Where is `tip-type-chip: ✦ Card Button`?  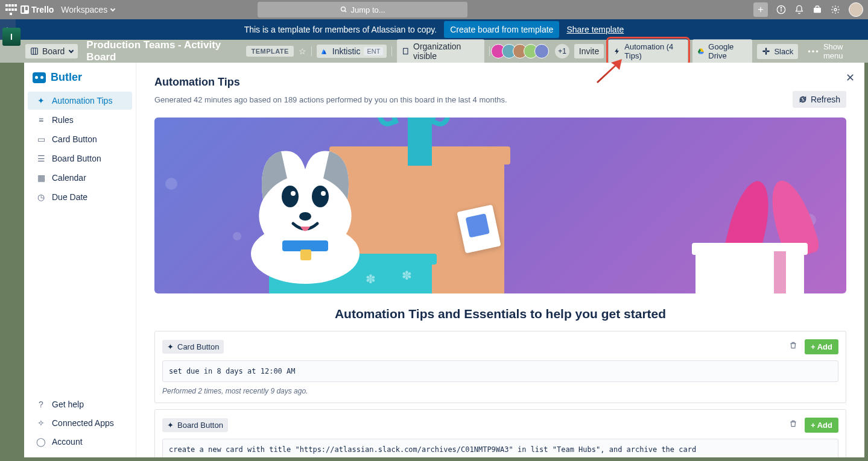 tip-type-chip: ✦ Card Button is located at coordinates (193, 347).